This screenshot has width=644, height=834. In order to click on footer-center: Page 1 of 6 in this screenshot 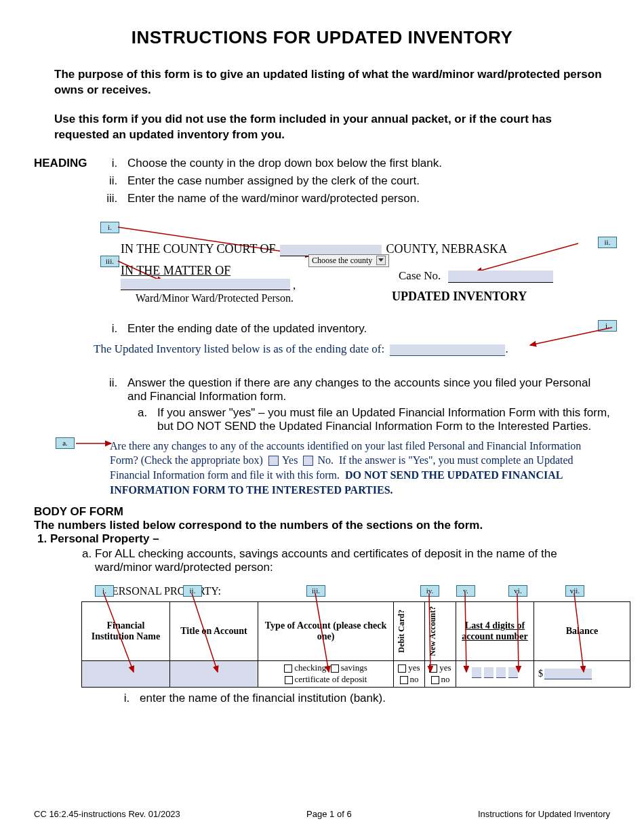, I will do `click(329, 814)`.